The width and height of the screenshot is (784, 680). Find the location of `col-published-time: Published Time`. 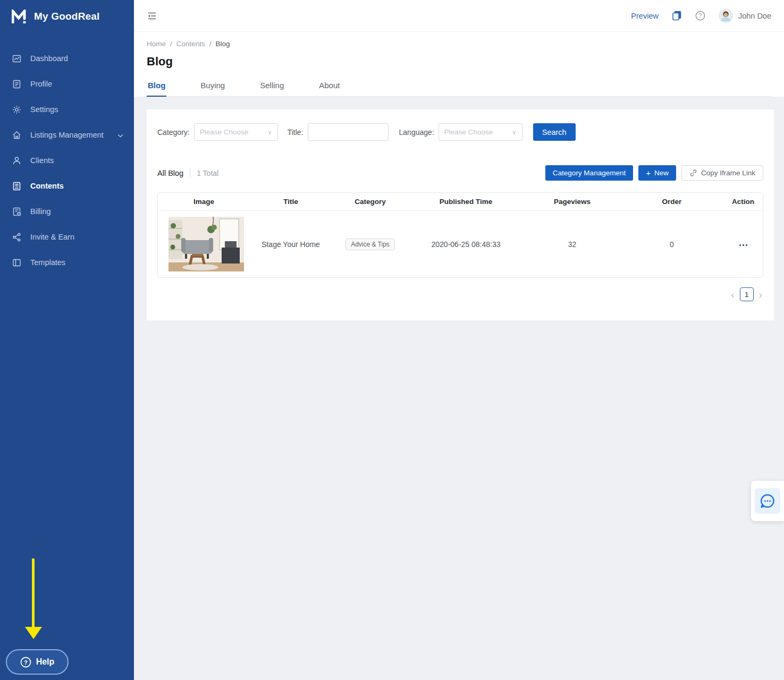

col-published-time: Published Time is located at coordinates (466, 202).